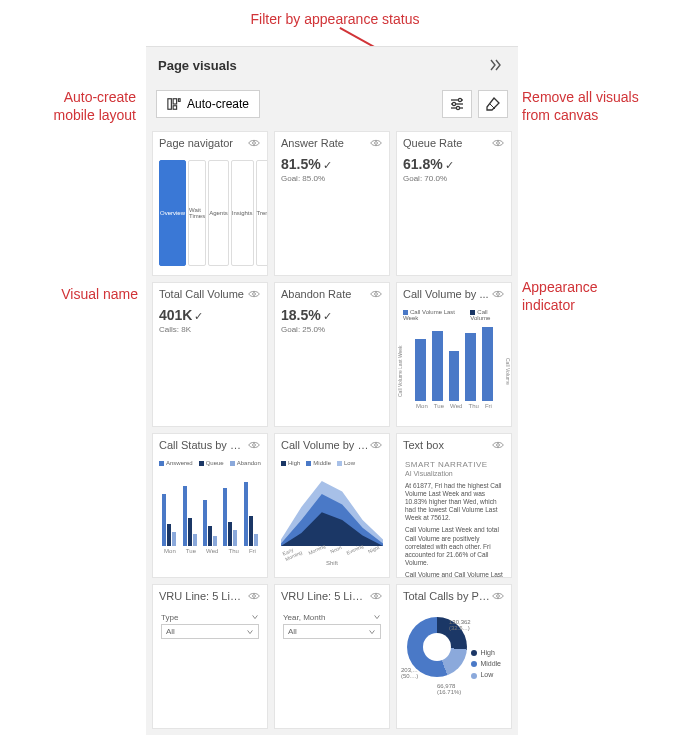 The width and height of the screenshot is (688, 735). I want to click on tile-header: Queue Rate, so click(454, 143).